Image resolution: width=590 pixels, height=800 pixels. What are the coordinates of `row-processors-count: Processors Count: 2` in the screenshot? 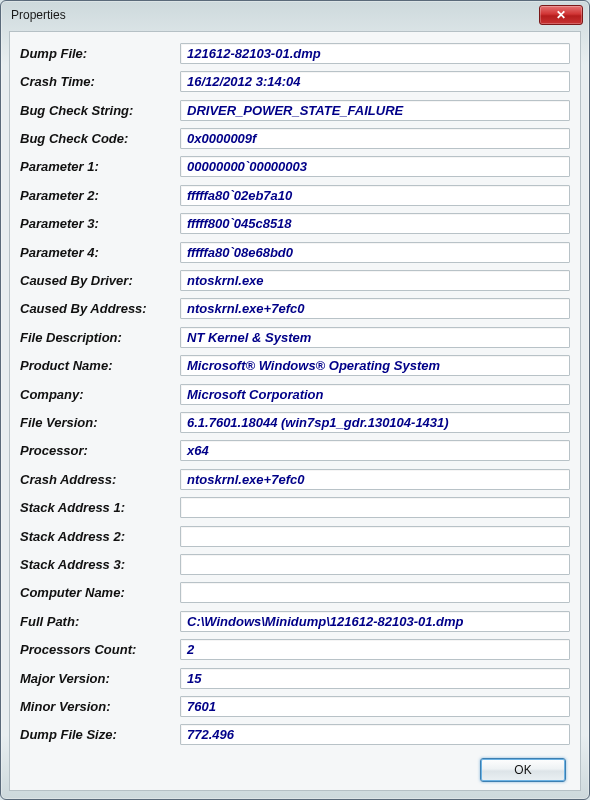 It's located at (295, 650).